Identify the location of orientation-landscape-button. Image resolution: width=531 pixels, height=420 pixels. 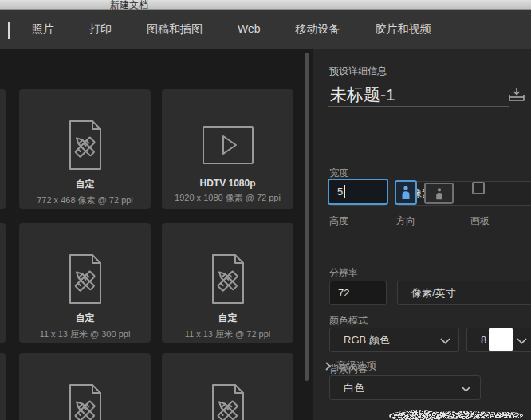
(439, 193).